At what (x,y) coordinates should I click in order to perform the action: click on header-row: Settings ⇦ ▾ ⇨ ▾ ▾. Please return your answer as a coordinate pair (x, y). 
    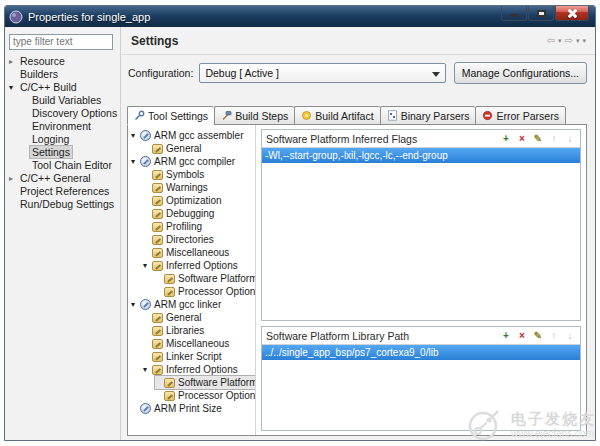
    Looking at the image, I should click on (358, 41).